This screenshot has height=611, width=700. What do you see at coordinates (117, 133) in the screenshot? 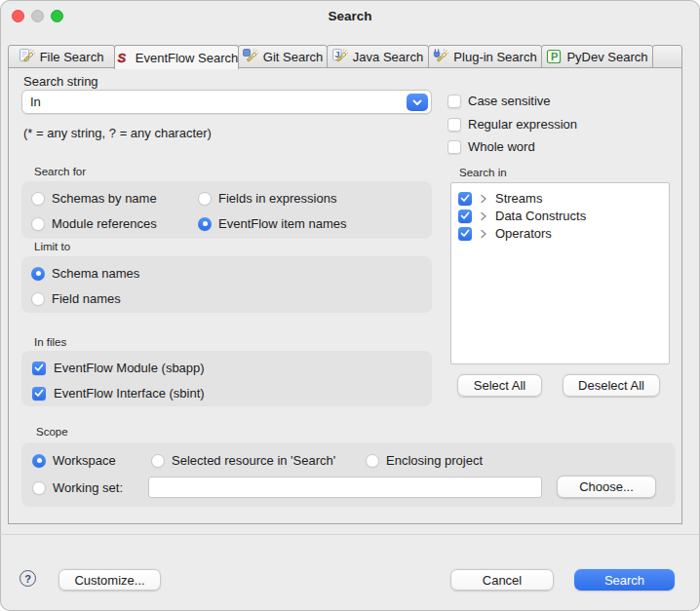
I see `wildcard-hint: (* = any string, ? = any character)` at bounding box center [117, 133].